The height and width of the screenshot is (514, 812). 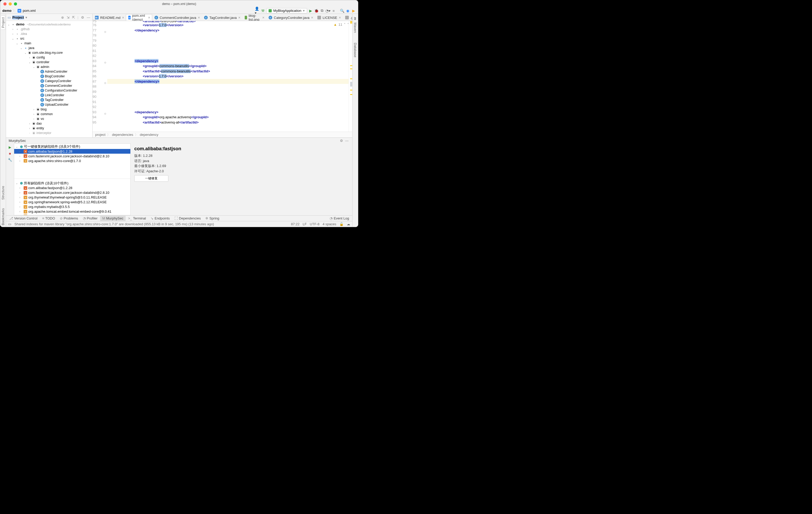 I want to click on crumb-item: project, so click(x=100, y=135).